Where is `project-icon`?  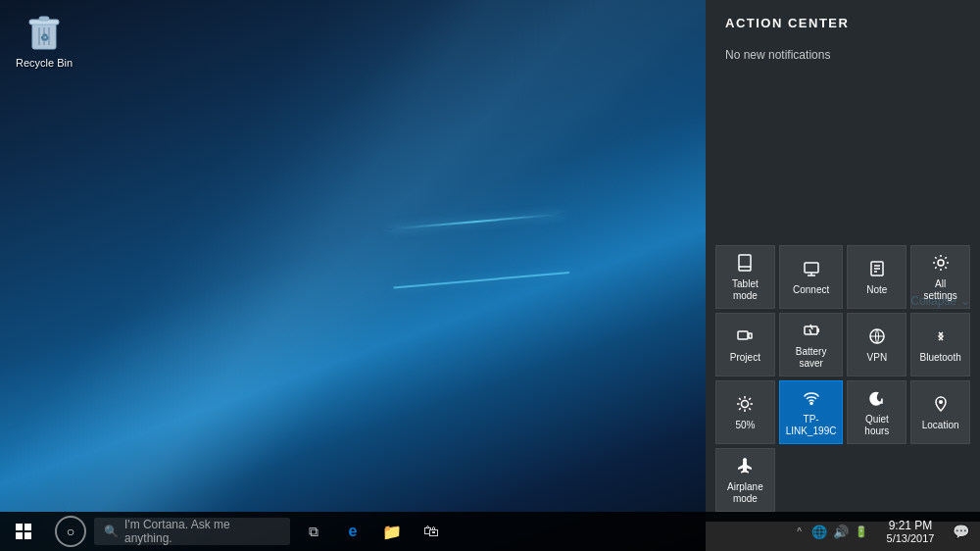
project-icon is located at coordinates (745, 337).